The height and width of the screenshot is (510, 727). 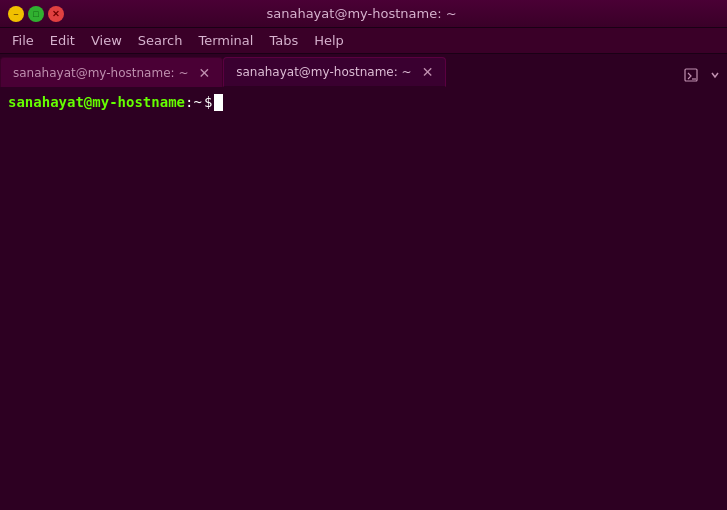 I want to click on menu-tabs: Tabs, so click(x=284, y=40).